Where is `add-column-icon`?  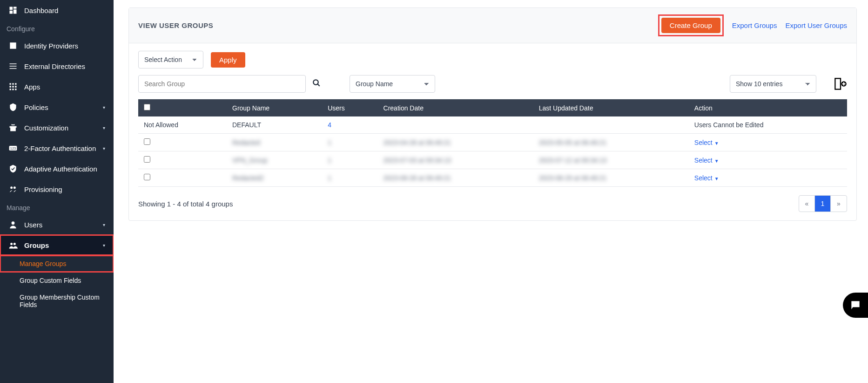 add-column-icon is located at coordinates (841, 84).